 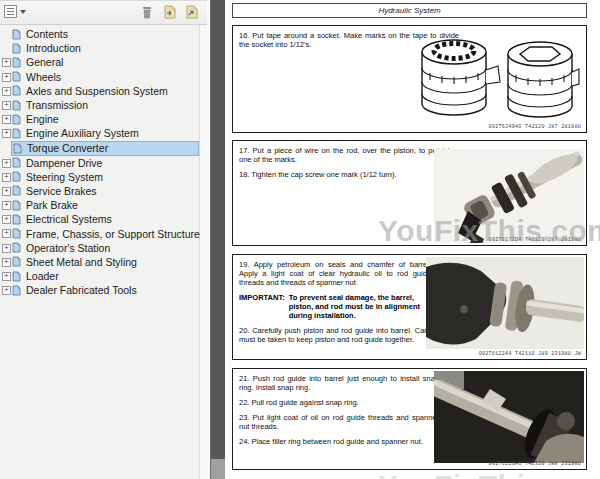 What do you see at coordinates (100, 133) in the screenshot?
I see `sidebar-item-engine-auxiliary: + Engine Auxiliary System` at bounding box center [100, 133].